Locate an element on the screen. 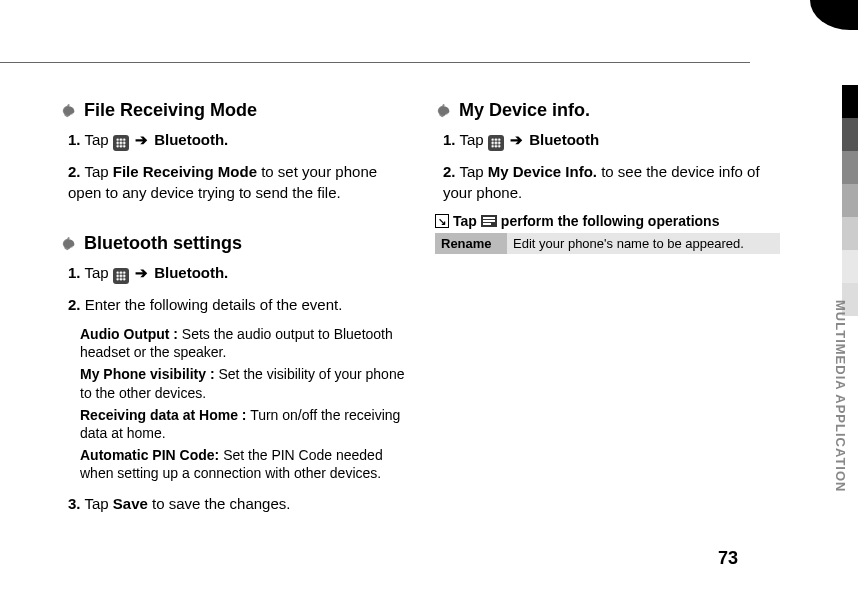 This screenshot has height=589, width=858. tip-pre: Tap is located at coordinates (465, 221).